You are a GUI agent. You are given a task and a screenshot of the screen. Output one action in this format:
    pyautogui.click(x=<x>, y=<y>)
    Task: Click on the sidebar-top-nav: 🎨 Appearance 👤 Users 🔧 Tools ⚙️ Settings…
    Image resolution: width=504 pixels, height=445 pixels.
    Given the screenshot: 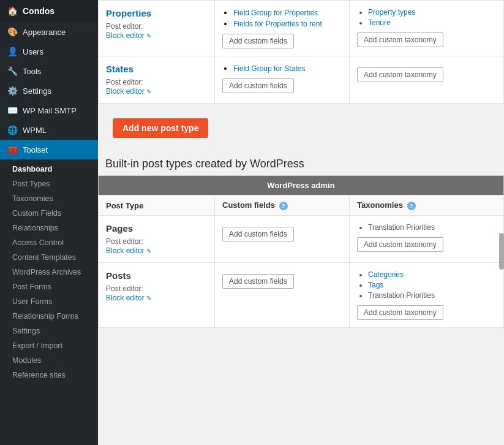 What is the action you would take?
    pyautogui.click(x=49, y=91)
    